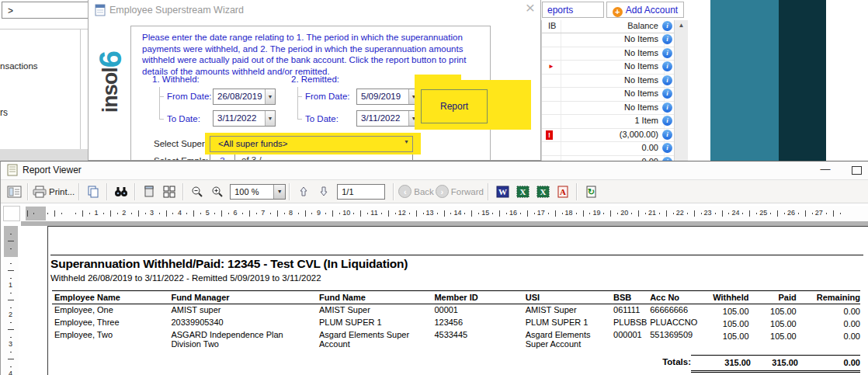  I want to click on withheld-to-date-field: 3/11/2022 ▼, so click(244, 118).